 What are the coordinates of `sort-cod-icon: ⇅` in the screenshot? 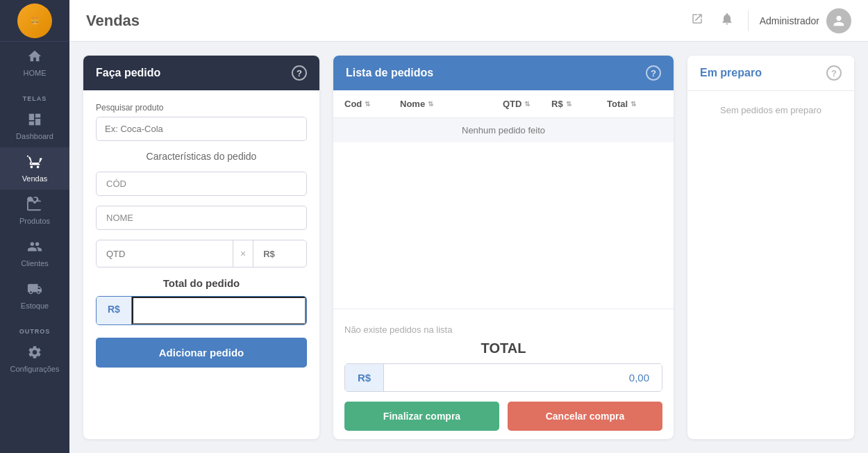 It's located at (367, 104).